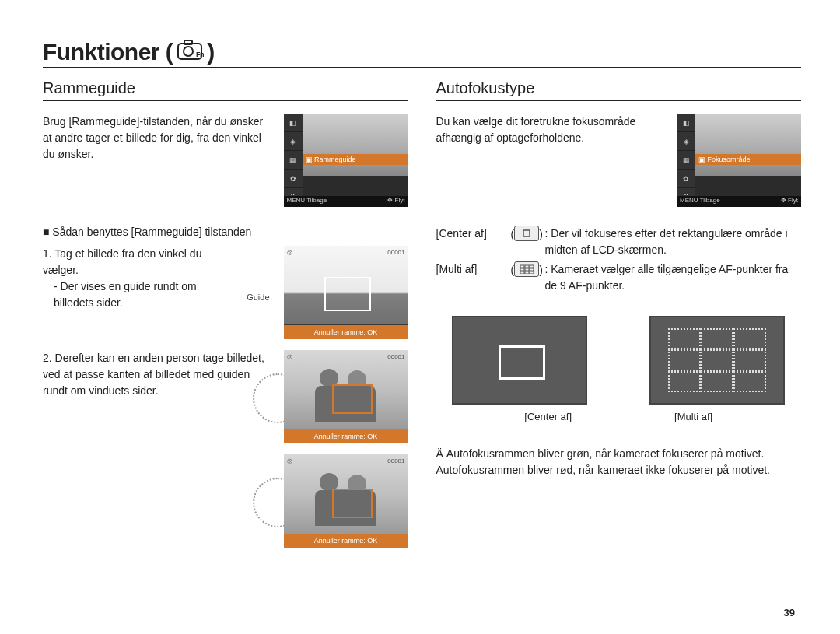  What do you see at coordinates (703, 159) in the screenshot?
I see `focus-icon: ▣` at bounding box center [703, 159].